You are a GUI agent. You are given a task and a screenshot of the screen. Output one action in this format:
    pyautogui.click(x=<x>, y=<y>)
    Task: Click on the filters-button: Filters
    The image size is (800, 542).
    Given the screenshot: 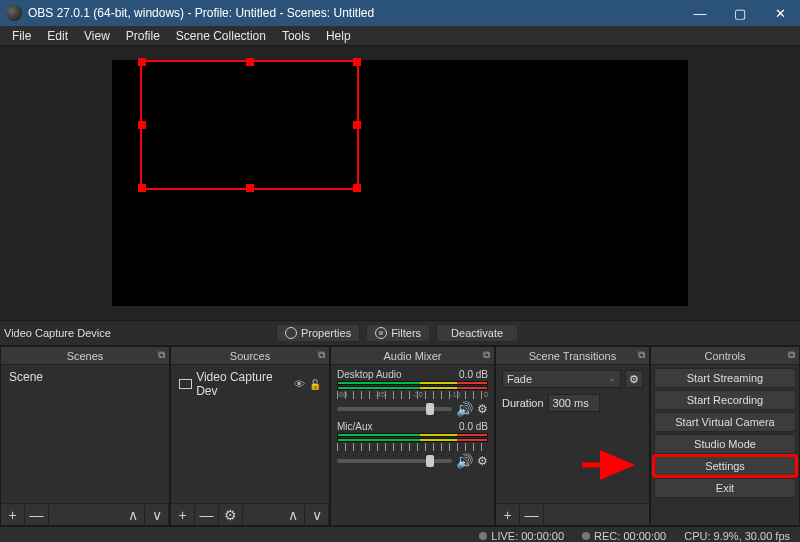 What is the action you would take?
    pyautogui.click(x=398, y=333)
    